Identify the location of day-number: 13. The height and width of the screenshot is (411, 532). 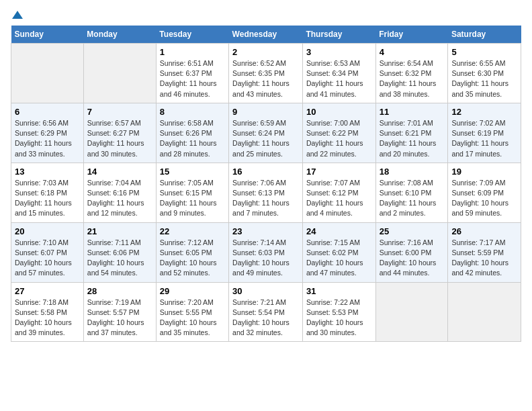
(47, 172).